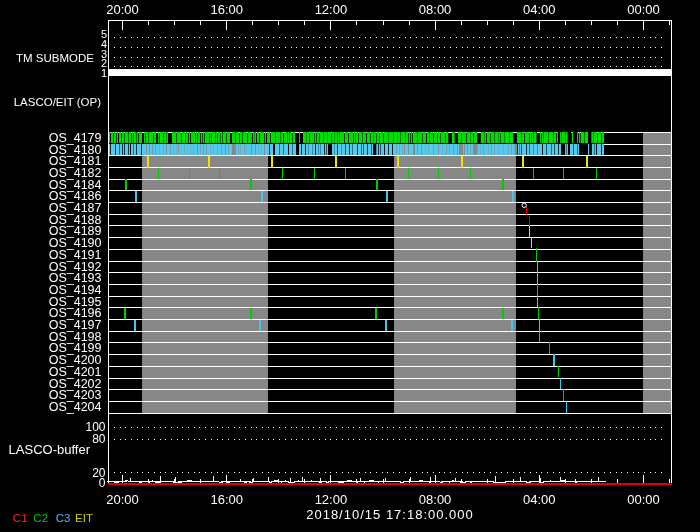 This screenshot has width=700, height=532. What do you see at coordinates (58, 102) in the screenshot?
I see `svg-text: LASCO/EIT (OP)` at bounding box center [58, 102].